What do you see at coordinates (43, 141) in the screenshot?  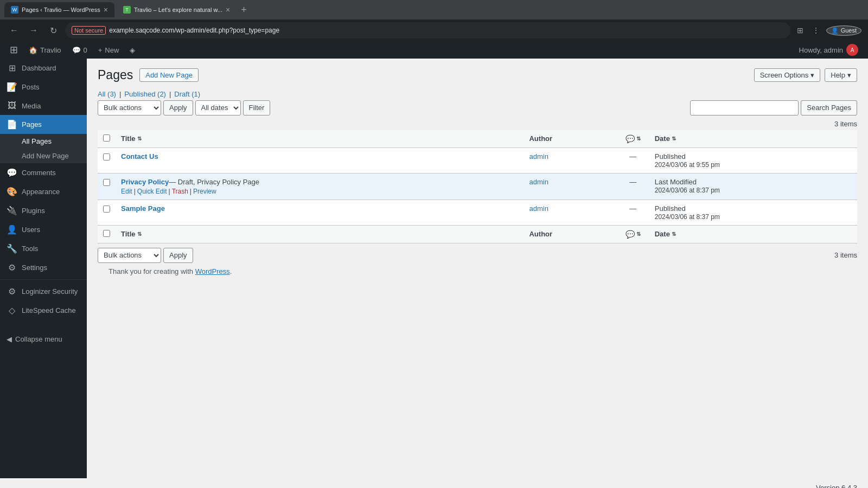 I see `sidebar-item-all-pages: All Pages` at bounding box center [43, 141].